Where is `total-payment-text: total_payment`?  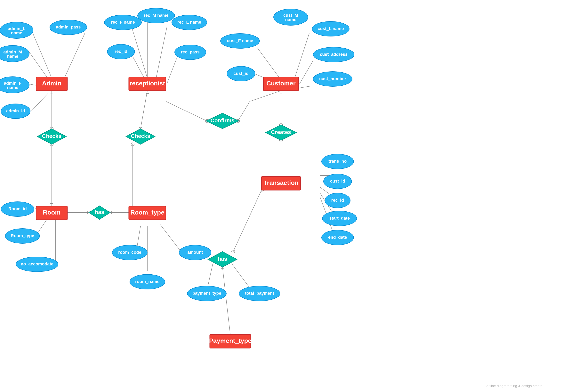
total-payment-text: total_payment is located at coordinates (259, 293).